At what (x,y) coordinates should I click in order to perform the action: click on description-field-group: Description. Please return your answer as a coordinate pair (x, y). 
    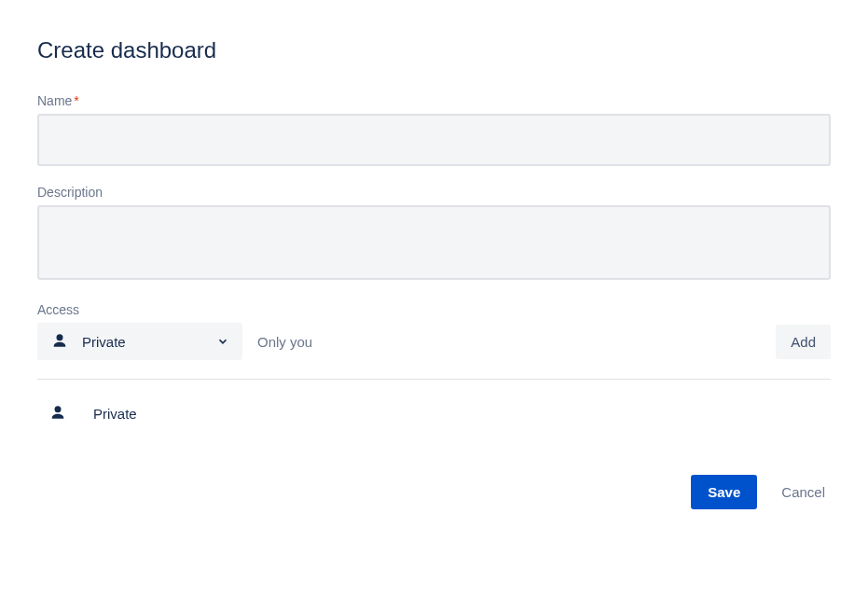
    Looking at the image, I should click on (434, 234).